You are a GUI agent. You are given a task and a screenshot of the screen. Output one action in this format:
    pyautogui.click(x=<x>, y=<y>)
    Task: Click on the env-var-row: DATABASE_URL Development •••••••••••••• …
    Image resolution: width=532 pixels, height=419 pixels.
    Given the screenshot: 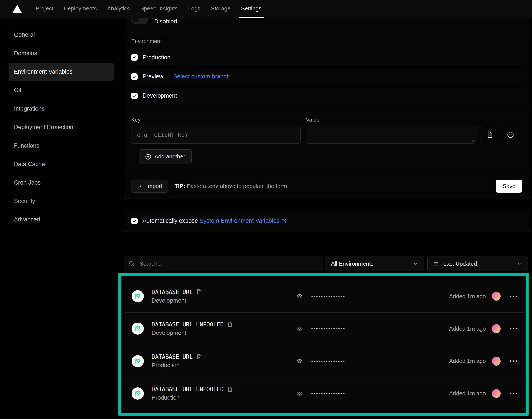 What is the action you would take?
    pyautogui.click(x=325, y=296)
    